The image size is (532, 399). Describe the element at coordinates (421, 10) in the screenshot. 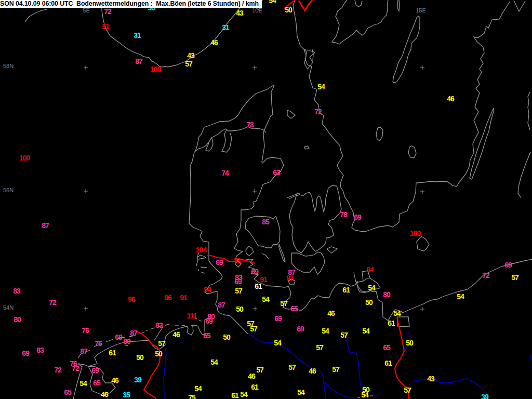

I see `svg-text: 15E` at that location.